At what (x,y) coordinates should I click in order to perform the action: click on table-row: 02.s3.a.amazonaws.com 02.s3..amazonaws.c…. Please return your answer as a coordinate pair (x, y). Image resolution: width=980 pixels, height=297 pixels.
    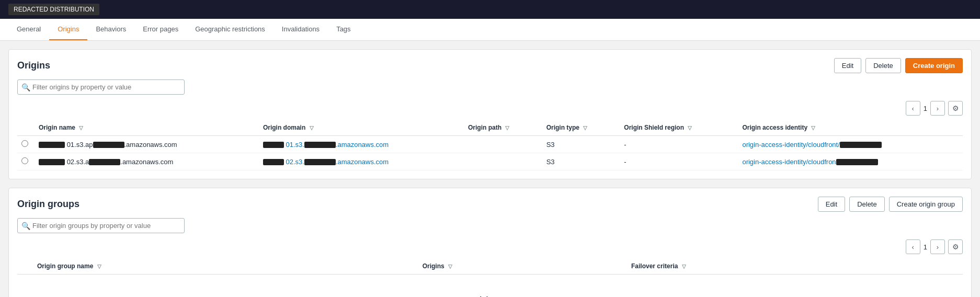
    Looking at the image, I should click on (490, 162).